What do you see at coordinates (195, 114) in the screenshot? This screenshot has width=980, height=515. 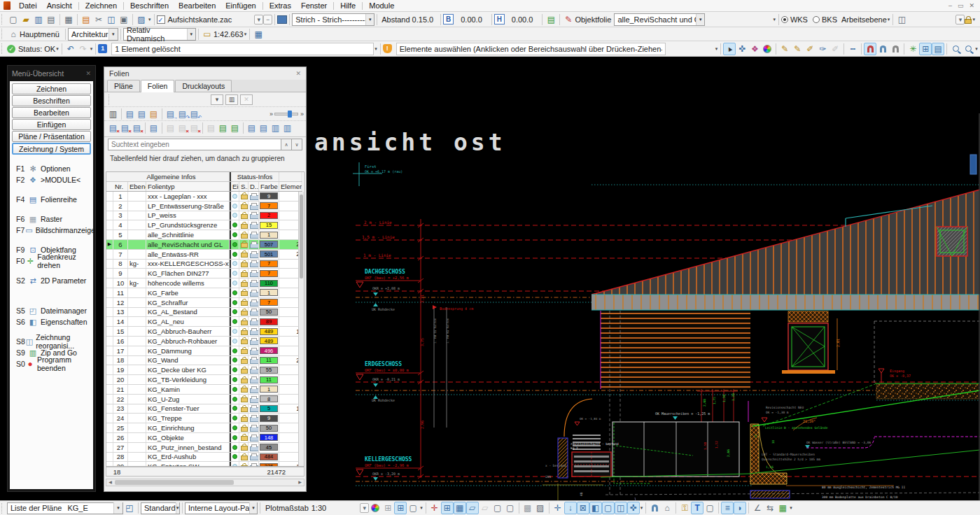 I see `layer-extract-icon: ▤↶` at bounding box center [195, 114].